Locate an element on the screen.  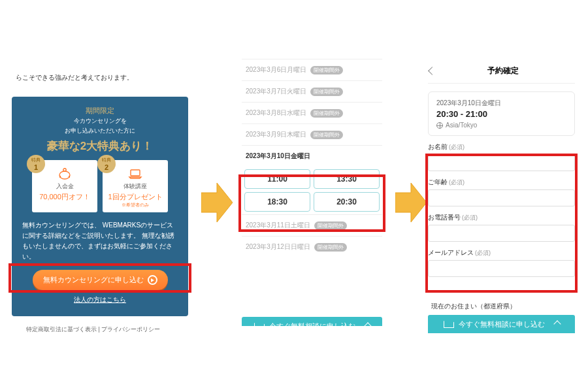
promo-eyebrow: 期間限定 is located at coordinates (100, 111).